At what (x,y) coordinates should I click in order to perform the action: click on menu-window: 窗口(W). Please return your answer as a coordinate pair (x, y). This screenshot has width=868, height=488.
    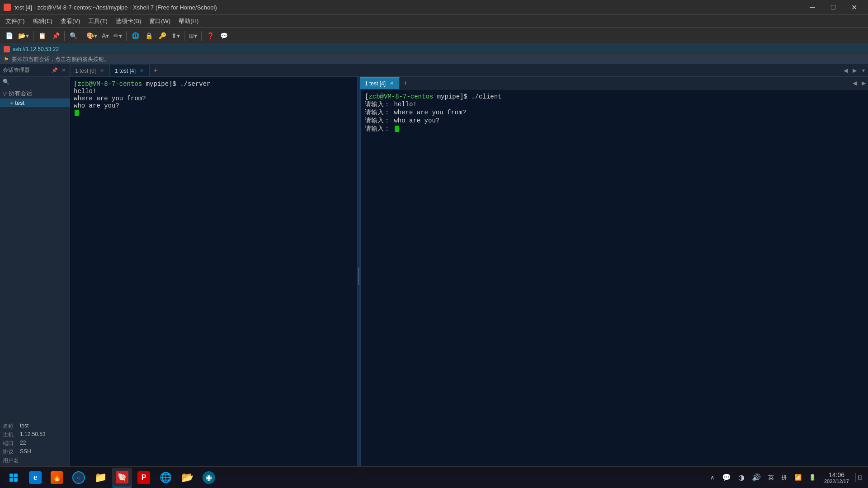
    Looking at the image, I should click on (160, 21).